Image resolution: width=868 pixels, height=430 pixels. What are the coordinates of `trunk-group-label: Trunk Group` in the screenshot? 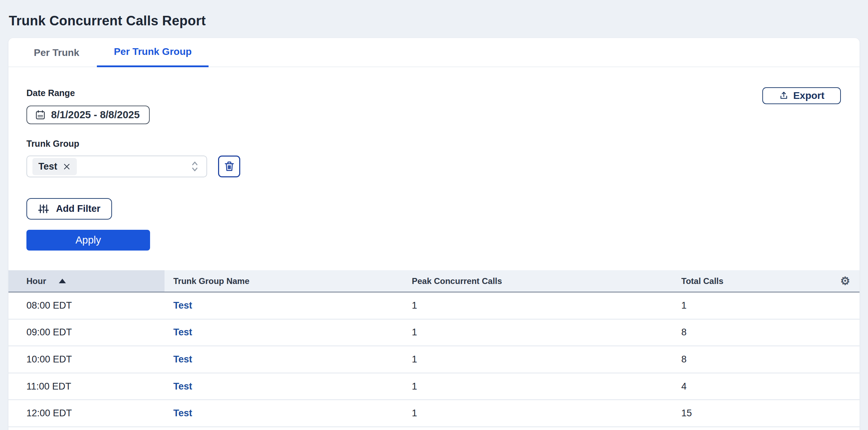 It's located at (434, 144).